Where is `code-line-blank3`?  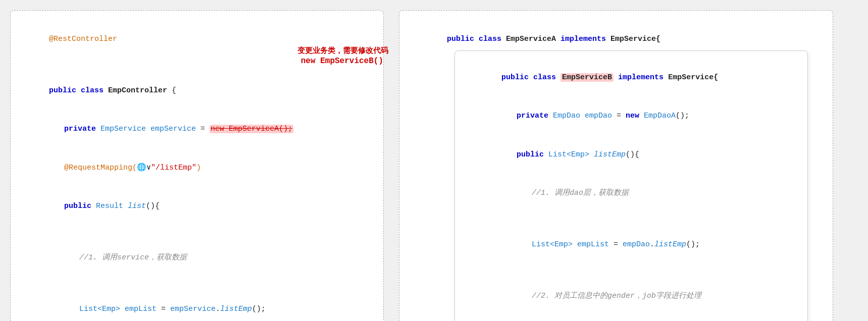
code-line-blank3 is located at coordinates (197, 284).